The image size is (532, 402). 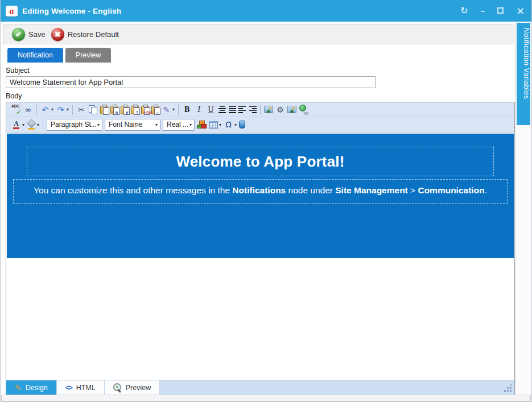 I want to click on ink-annotation-button, so click(x=242, y=125).